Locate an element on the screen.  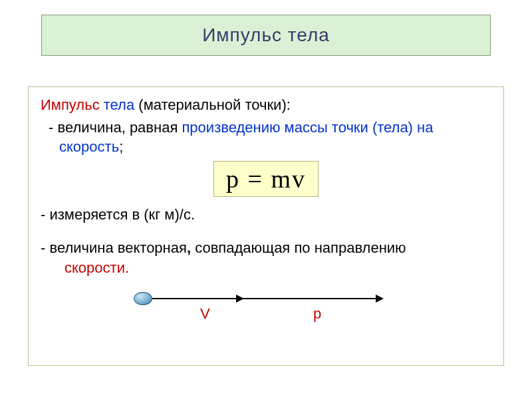
vector-part1: - величина векторная is located at coordinates (114, 247).